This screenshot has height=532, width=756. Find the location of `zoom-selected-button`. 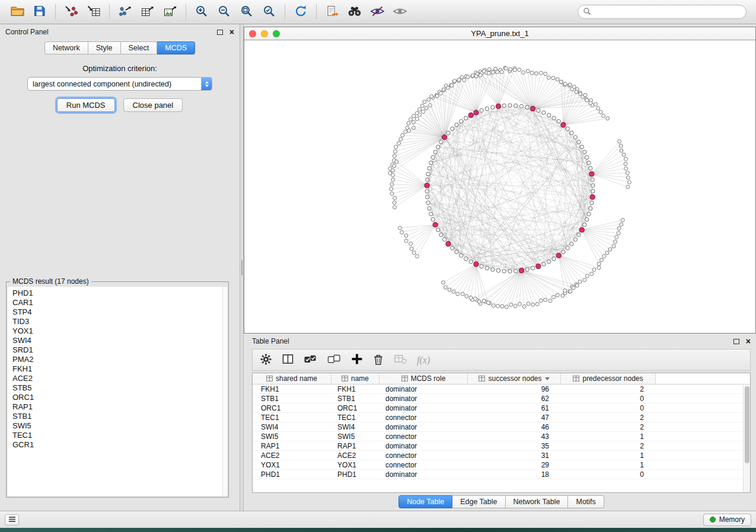

zoom-selected-button is located at coordinates (269, 12).